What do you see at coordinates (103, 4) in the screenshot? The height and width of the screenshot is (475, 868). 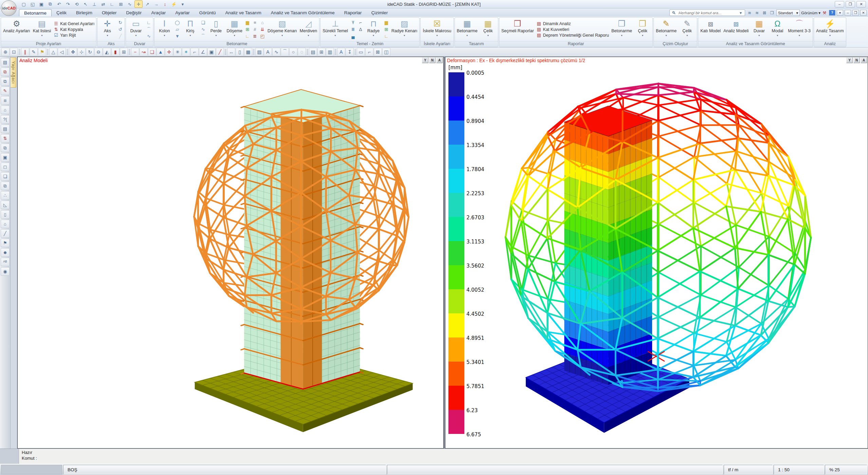 I see `stretch-icon: ⇄` at bounding box center [103, 4].